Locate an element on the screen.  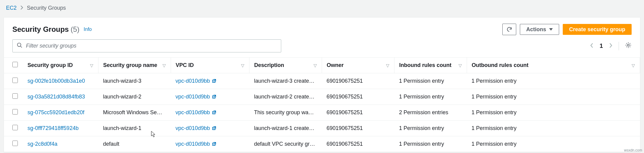
sg-id-link: sg-0fff729418ff5924b is located at coordinates (53, 128).